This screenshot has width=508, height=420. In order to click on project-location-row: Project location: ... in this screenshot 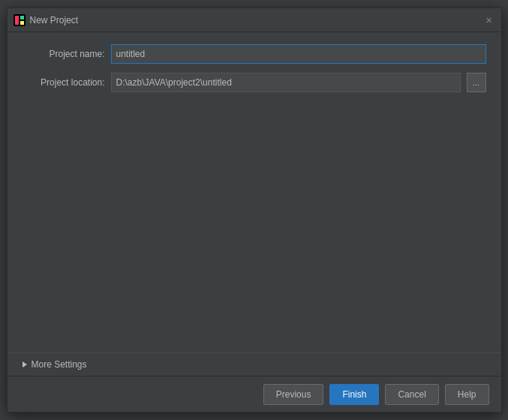, I will do `click(254, 82)`.